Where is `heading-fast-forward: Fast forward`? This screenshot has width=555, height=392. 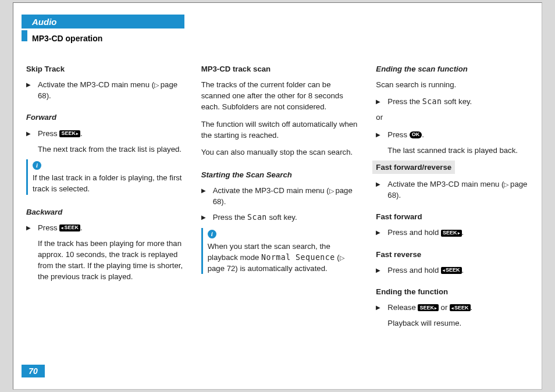 heading-fast-forward: Fast forward is located at coordinates (456, 216).